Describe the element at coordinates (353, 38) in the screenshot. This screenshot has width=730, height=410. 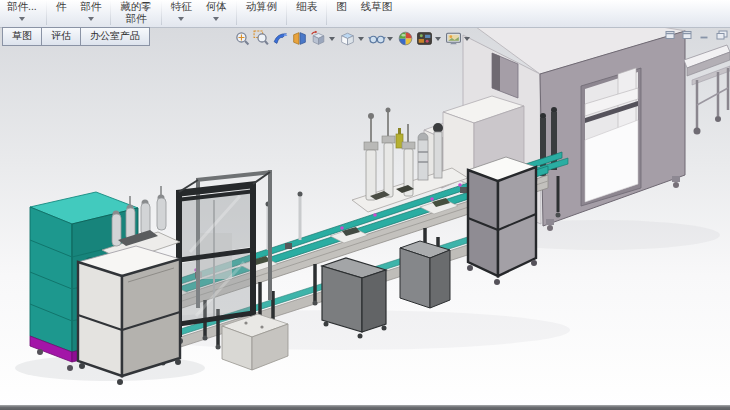
I see `heads-up-view-toolbar` at that location.